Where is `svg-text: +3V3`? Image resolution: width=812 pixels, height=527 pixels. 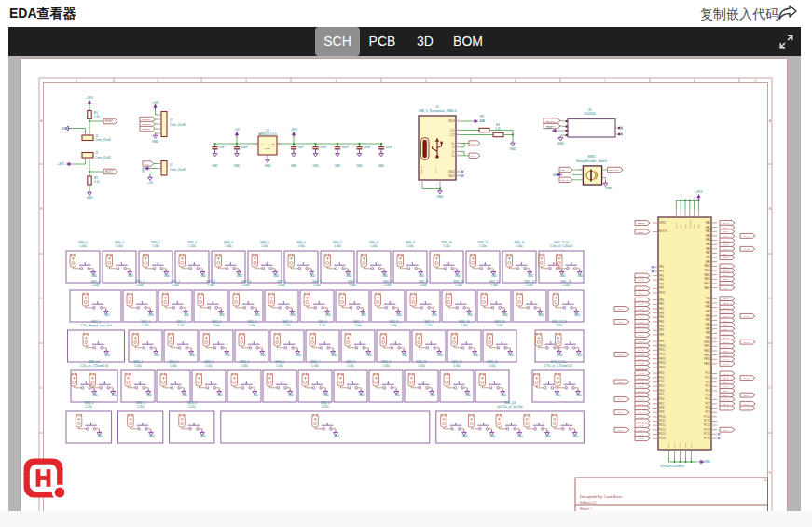 svg-text: +3V3 is located at coordinates (61, 164).